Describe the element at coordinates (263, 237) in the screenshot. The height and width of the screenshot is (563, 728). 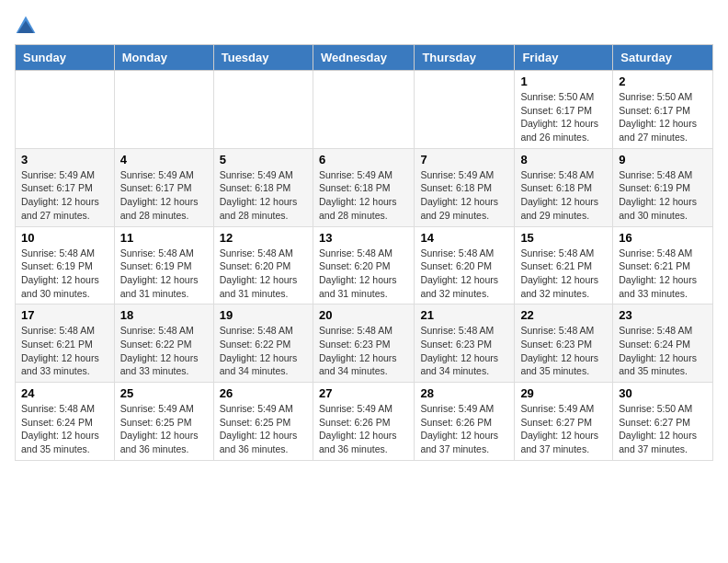
I see `day-number: 12` at that location.